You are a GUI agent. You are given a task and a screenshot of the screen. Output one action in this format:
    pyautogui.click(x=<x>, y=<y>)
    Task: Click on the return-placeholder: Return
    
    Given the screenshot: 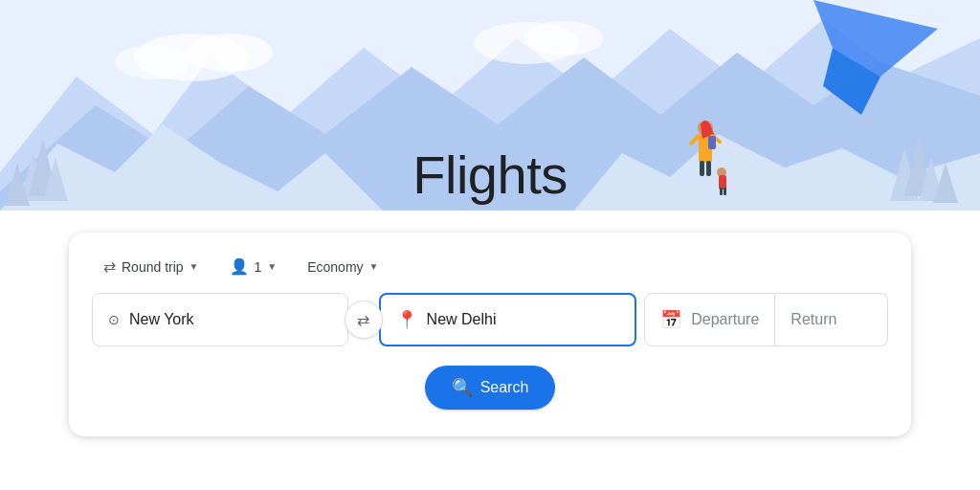 What is the action you would take?
    pyautogui.click(x=813, y=320)
    